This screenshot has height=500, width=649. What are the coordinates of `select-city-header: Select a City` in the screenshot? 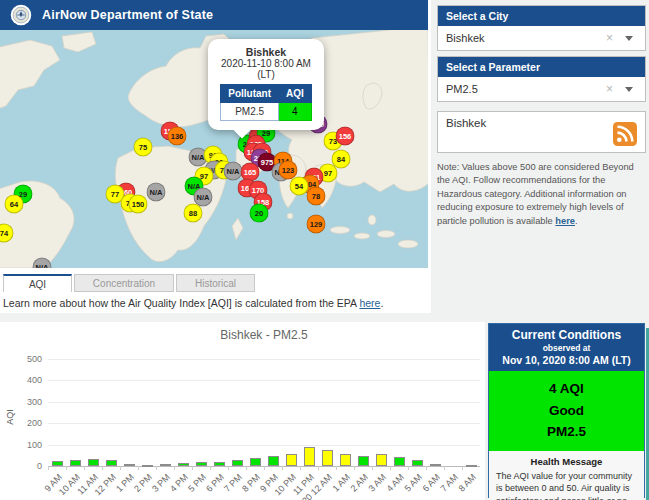 It's located at (542, 16).